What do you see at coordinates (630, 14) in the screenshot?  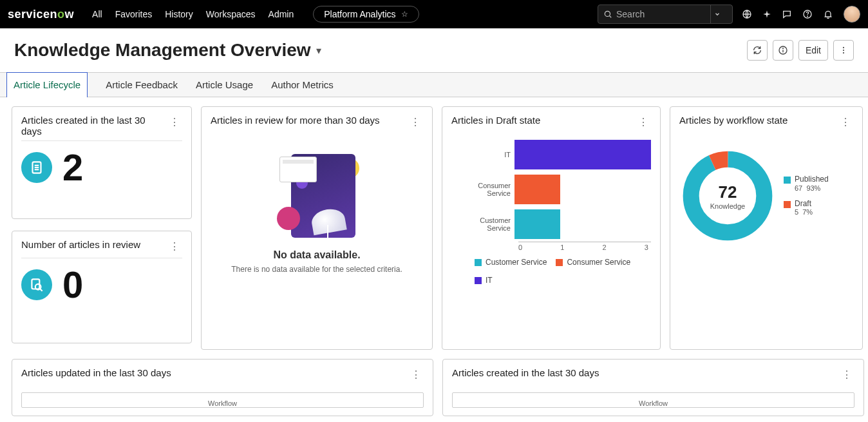 I see `search-placeholder: Search` at bounding box center [630, 14].